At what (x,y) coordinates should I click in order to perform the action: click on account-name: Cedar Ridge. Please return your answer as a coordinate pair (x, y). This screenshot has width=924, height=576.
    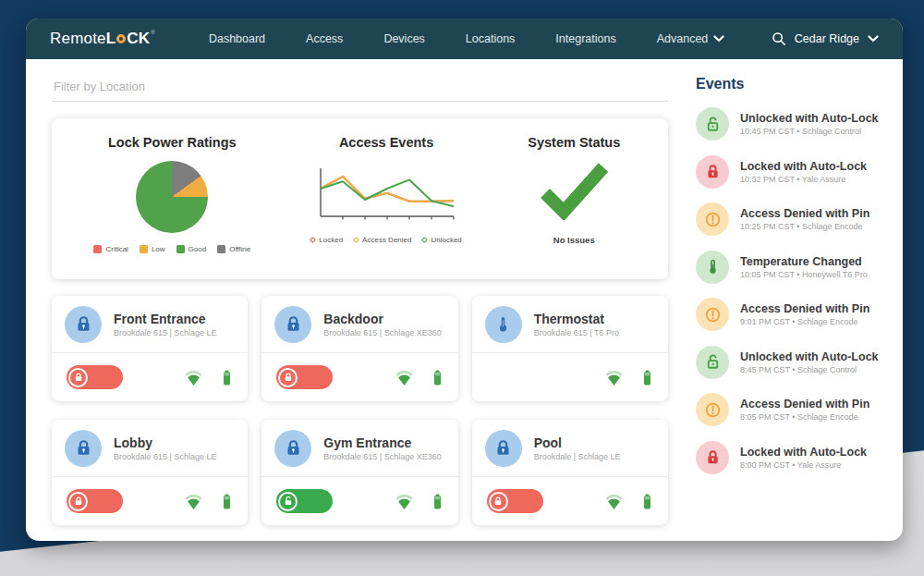
    Looking at the image, I should click on (827, 39).